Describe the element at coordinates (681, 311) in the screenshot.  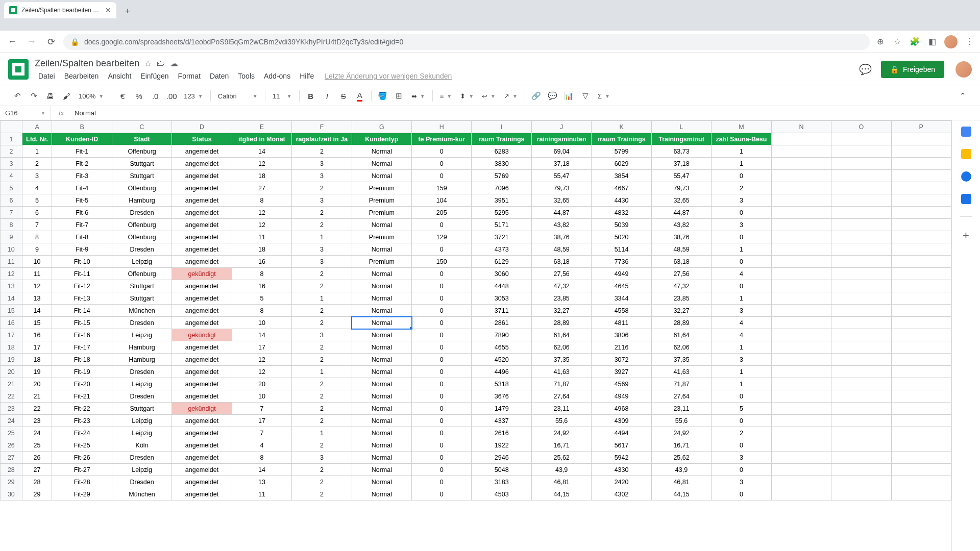
I see `cell: 32,27` at that location.